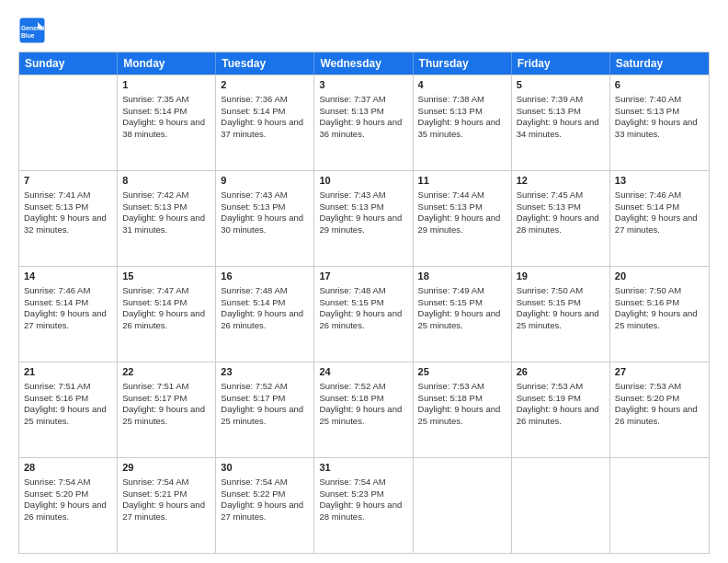 The image size is (728, 563). I want to click on day-number: 20, so click(660, 276).